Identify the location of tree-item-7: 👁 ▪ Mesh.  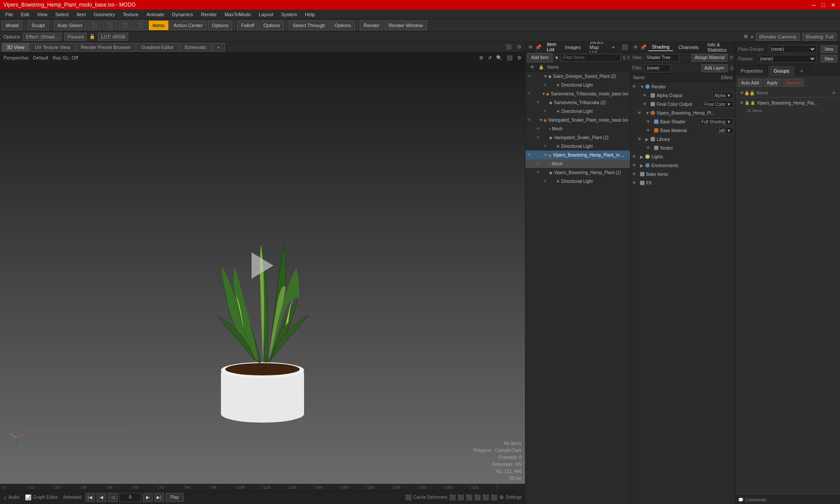
(578, 129).